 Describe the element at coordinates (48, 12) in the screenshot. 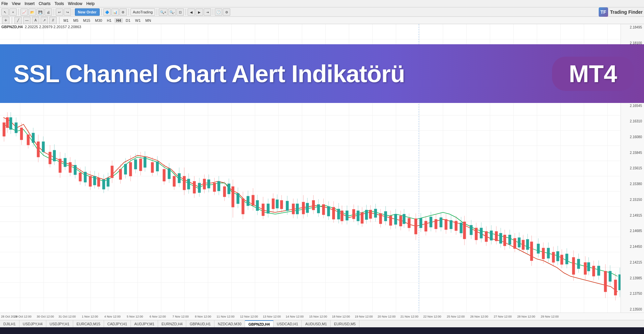

I see `print-btn: 🖨` at that location.